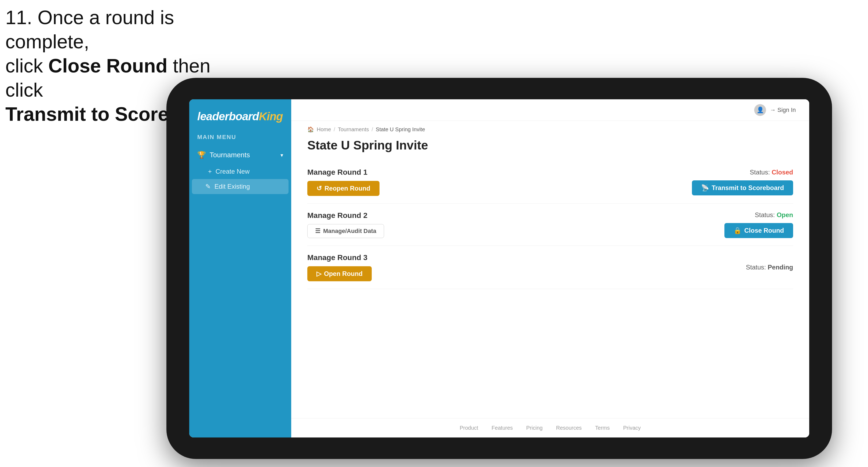 The image size is (868, 467). What do you see at coordinates (783, 110) in the screenshot?
I see `sign-in-label: → Sign In` at bounding box center [783, 110].